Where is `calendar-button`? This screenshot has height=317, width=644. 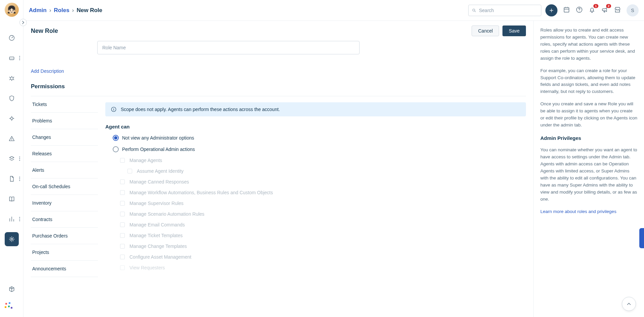 calendar-button is located at coordinates (567, 10).